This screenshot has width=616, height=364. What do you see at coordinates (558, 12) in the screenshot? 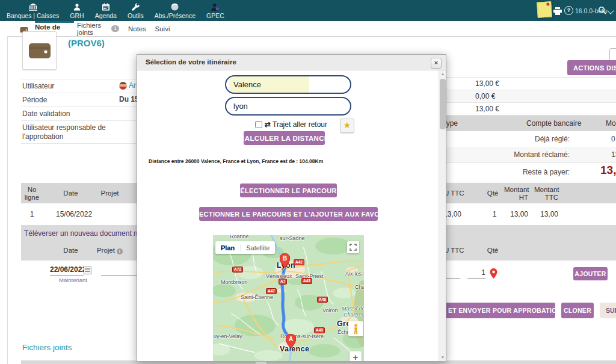
I see `printer-icon` at bounding box center [558, 12].